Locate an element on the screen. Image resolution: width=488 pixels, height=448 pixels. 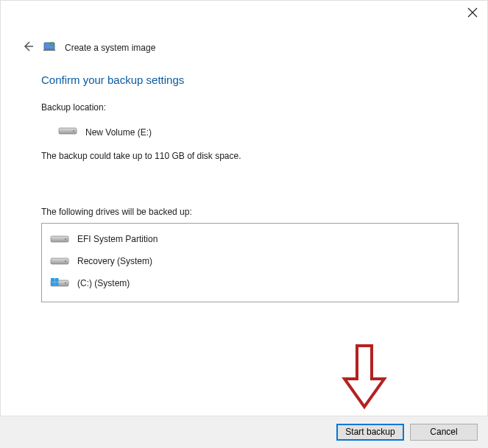
backup-location-row: New Volume (E:) is located at coordinates (258, 132).